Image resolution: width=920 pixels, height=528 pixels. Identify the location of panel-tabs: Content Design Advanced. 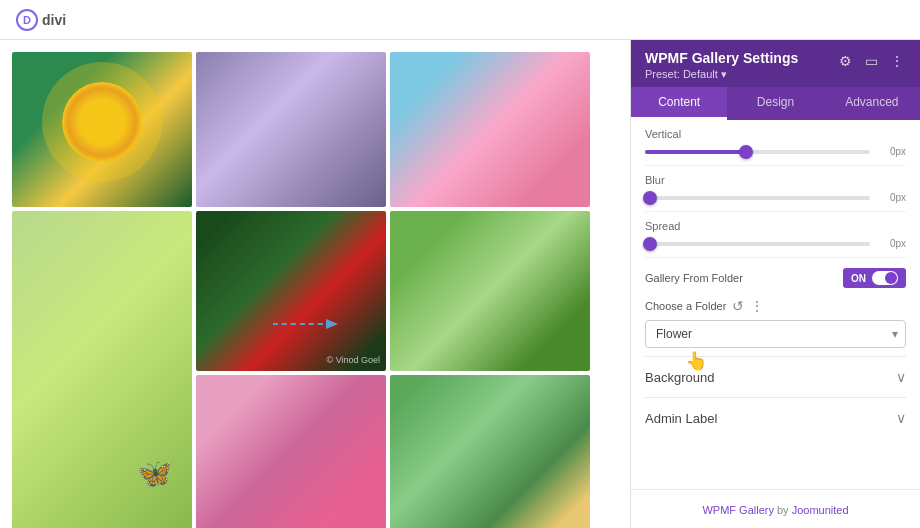
(776, 104).